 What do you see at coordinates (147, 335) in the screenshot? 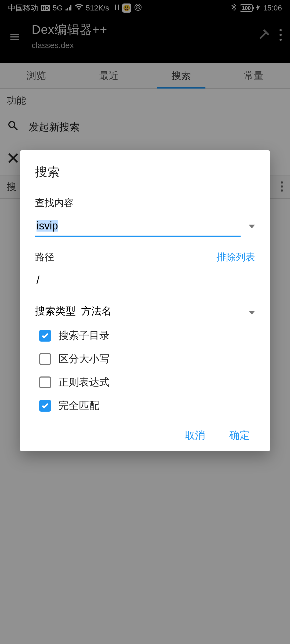
I see `check-subdir: 搜索子目录` at bounding box center [147, 335].